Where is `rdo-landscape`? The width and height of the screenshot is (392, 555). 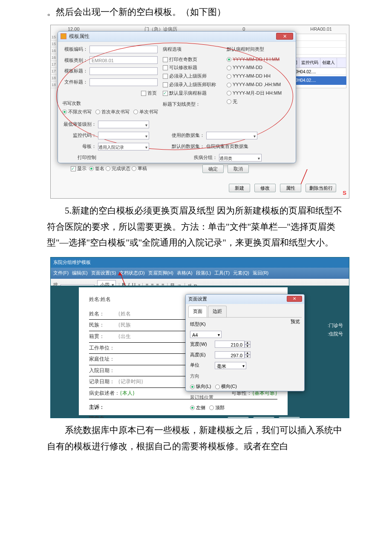 rdo-landscape is located at coordinates (217, 387).